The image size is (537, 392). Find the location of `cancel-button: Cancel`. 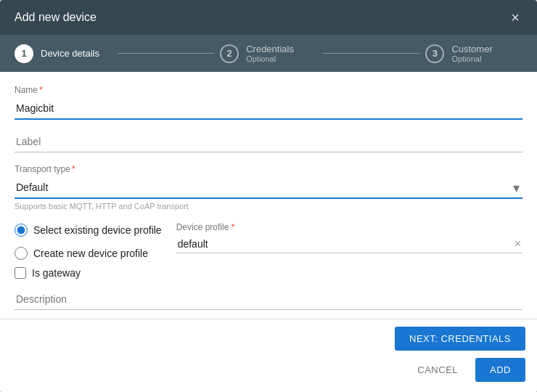

cancel-button: Cancel is located at coordinates (438, 370).